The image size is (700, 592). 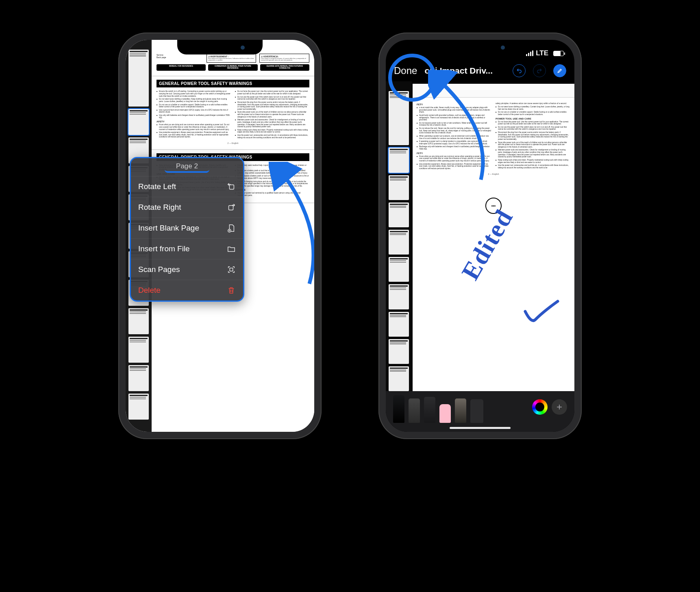 I want to click on black-tab: CONSERVER CE MANUEL POUR FUTURE RÉFÉRENC…, so click(x=233, y=67).